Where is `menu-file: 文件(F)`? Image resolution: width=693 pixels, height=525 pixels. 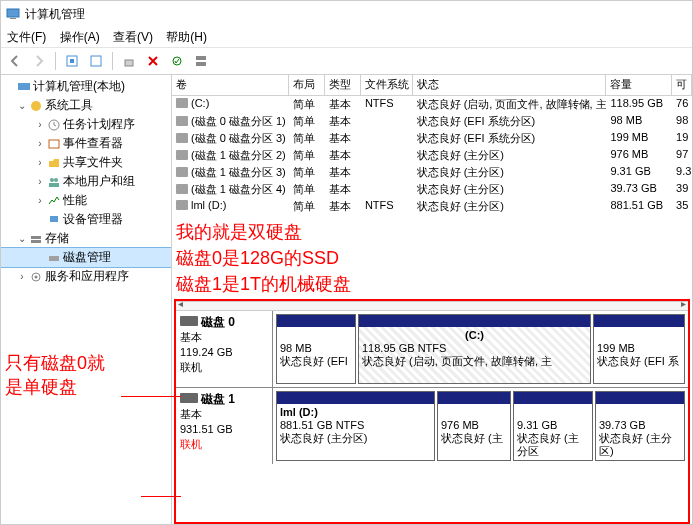 menu-file: 文件(F) is located at coordinates (26, 37).